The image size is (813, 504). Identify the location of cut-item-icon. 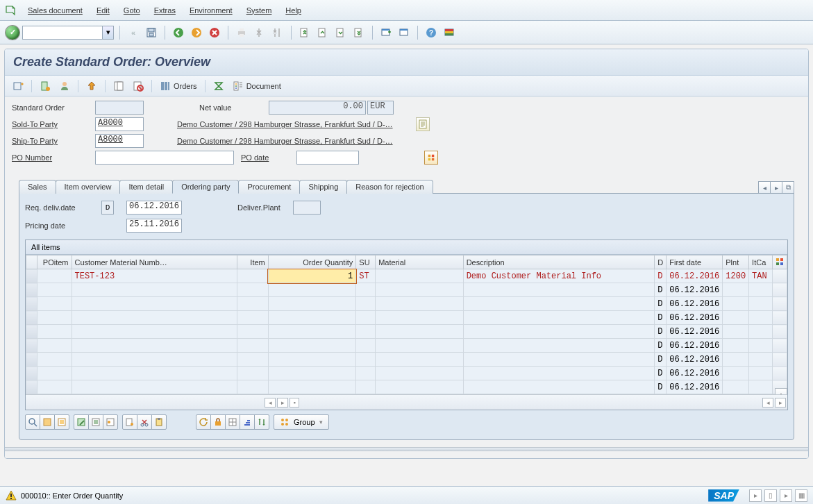
(144, 422).